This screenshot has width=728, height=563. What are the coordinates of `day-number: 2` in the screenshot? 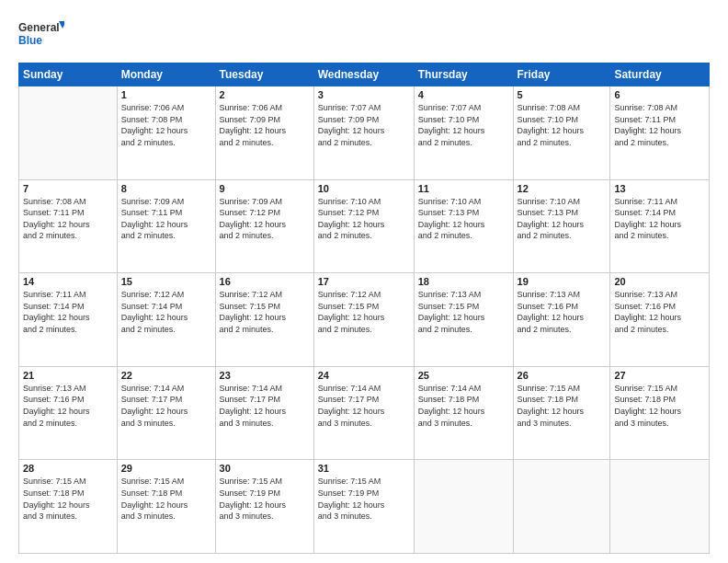 It's located at (265, 95).